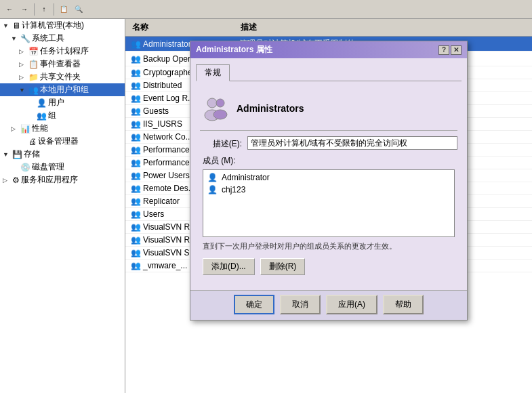  I want to click on tab-general: 常规, so click(213, 73).